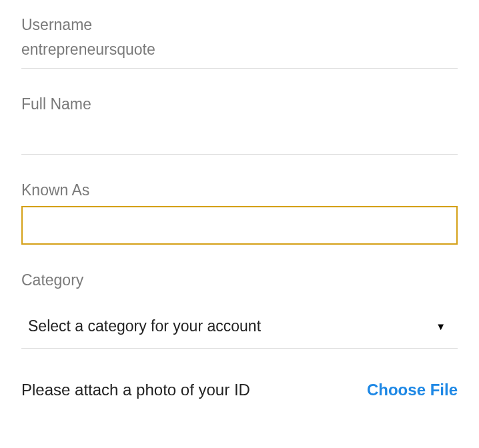  I want to click on attach-row: Please attach a photo of your ID Choose …, so click(240, 390).